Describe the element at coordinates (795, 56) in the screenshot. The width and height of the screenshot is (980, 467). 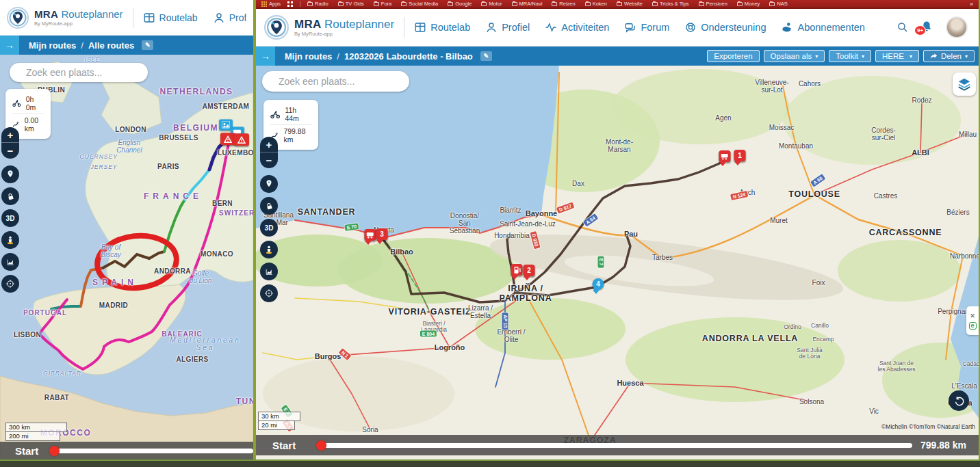
I see `save-as-button: Opslaan als▾` at that location.